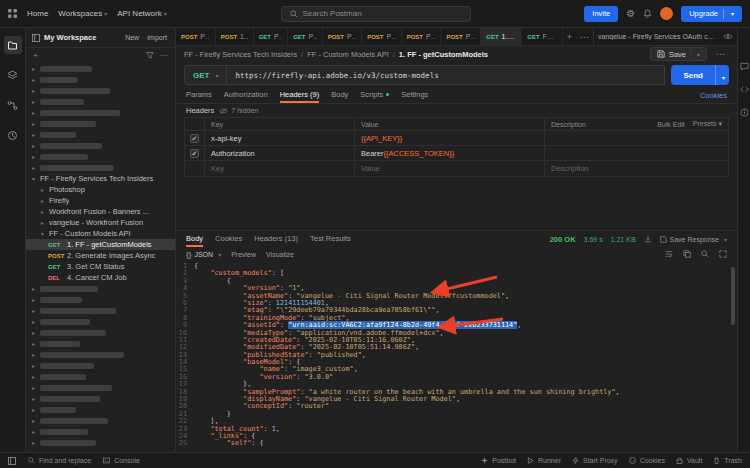 The height and width of the screenshot is (468, 750). I want to click on bulk-edit-button: Bulk Edit, so click(671, 124).